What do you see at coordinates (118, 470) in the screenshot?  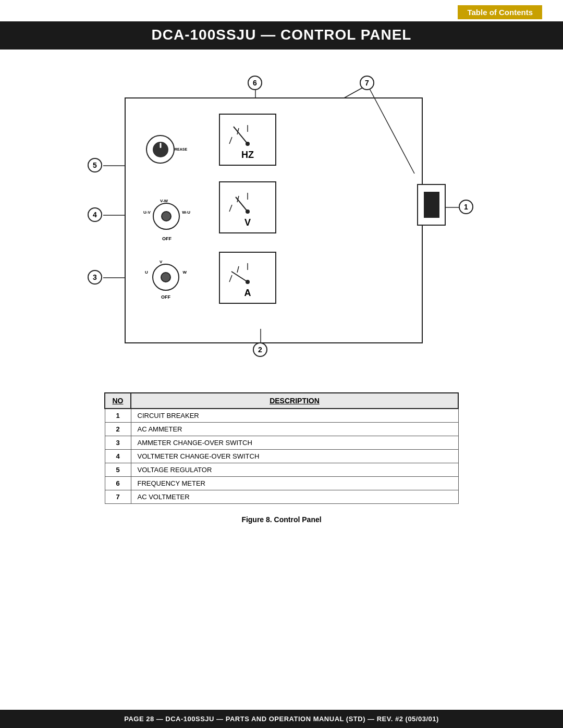 I see `table-cell-no: 5` at bounding box center [118, 470].